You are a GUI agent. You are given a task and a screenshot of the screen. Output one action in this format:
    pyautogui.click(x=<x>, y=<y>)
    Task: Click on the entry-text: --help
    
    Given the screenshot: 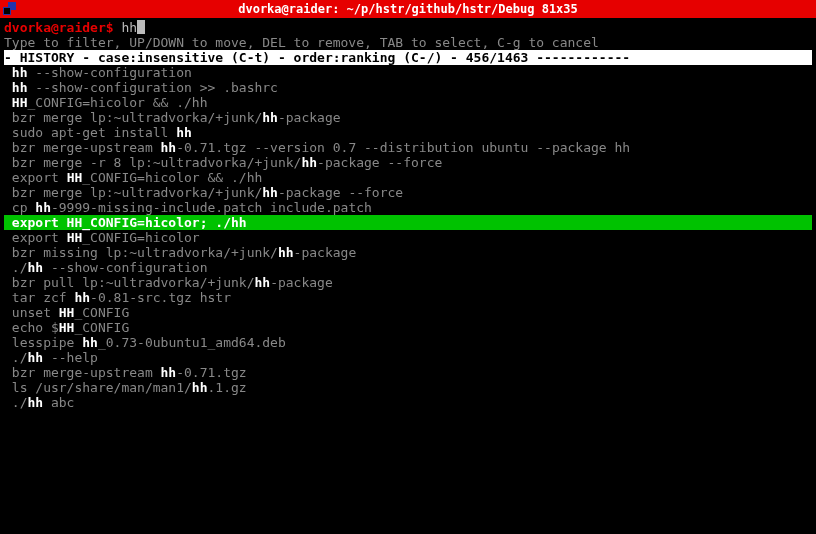 What is the action you would take?
    pyautogui.click(x=70, y=358)
    